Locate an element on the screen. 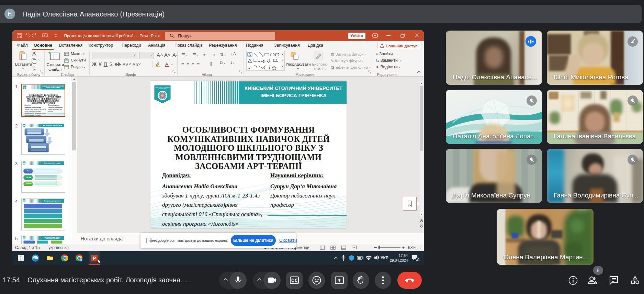 The image size is (644, 294). svg-text: 1 is located at coordinates (418, 260).